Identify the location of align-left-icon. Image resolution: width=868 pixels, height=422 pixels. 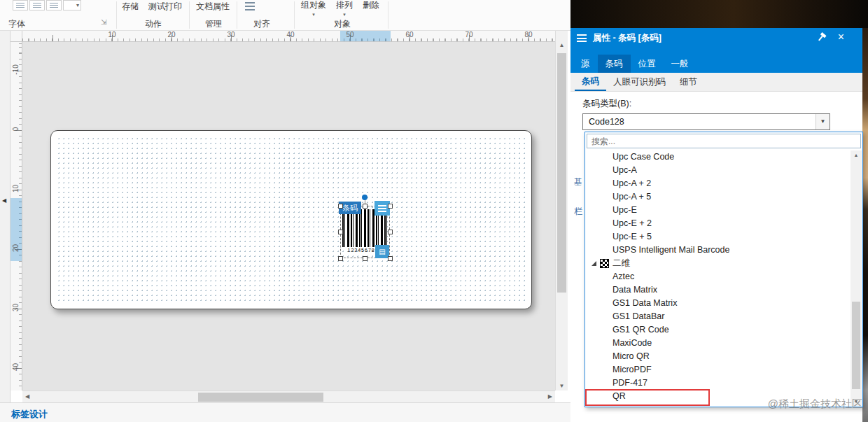
(20, 6).